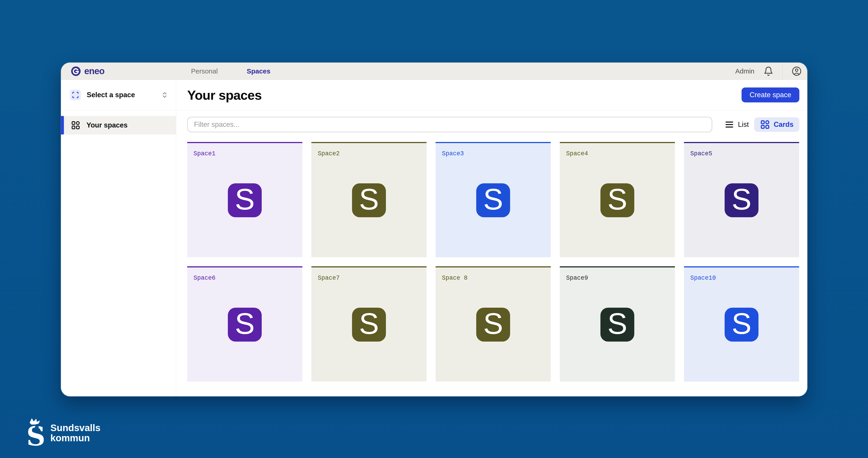 This screenshot has height=458, width=868. What do you see at coordinates (453, 154) in the screenshot?
I see `space-name: Space3` at bounding box center [453, 154].